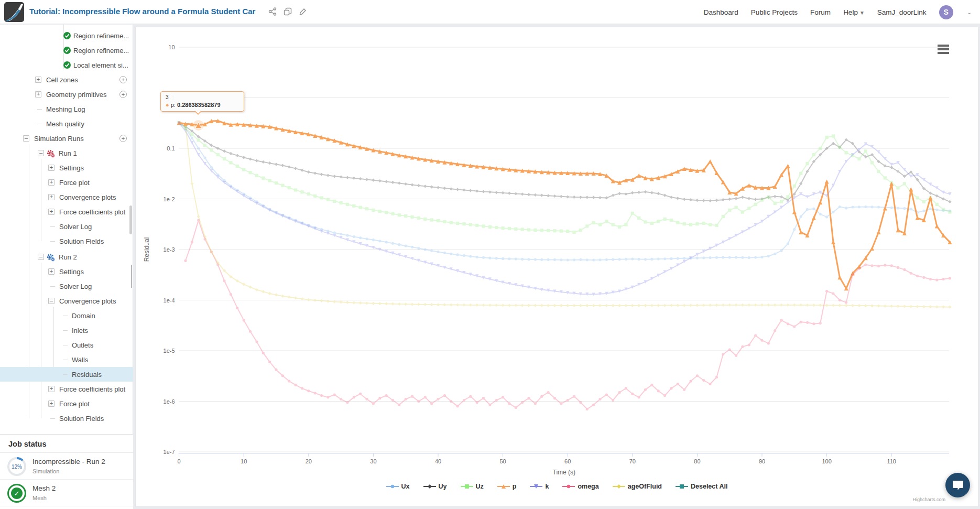 The width and height of the screenshot is (980, 509). Describe the element at coordinates (67, 257) in the screenshot. I see `tree-item-run-2: – Run 2` at that location.